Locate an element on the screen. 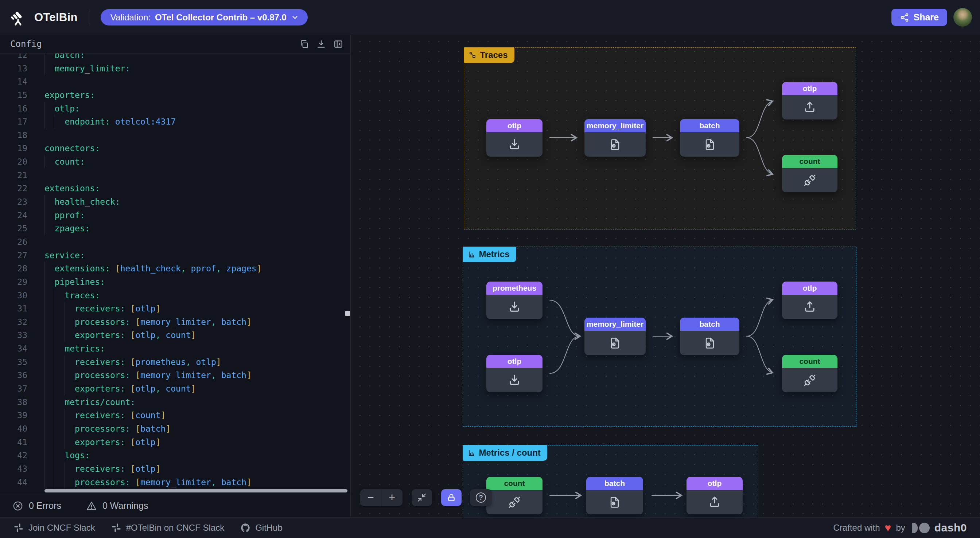 This screenshot has height=538, width=980. pipeline-edge is located at coordinates (759, 354).